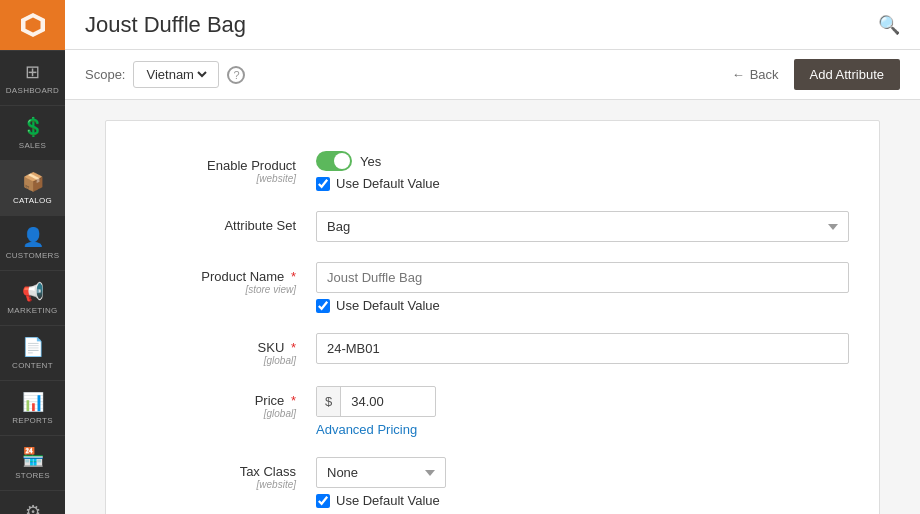 Image resolution: width=920 pixels, height=514 pixels. I want to click on scope-selector: Vietnam Default, so click(176, 74).